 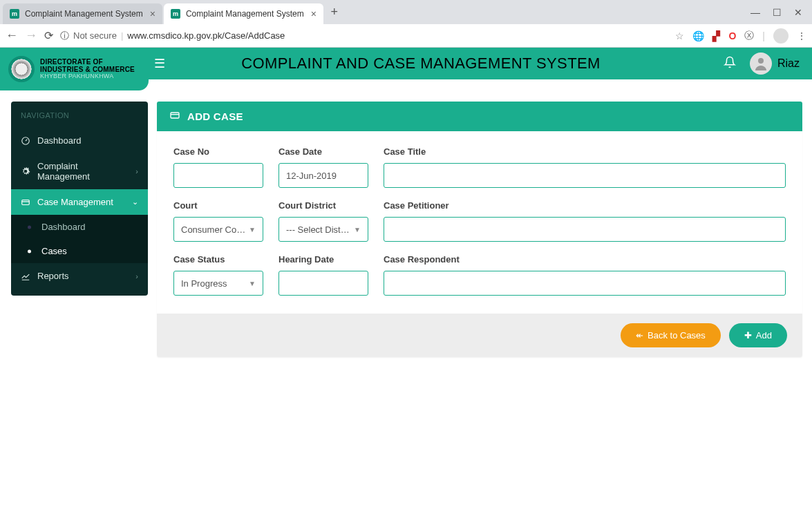 What do you see at coordinates (323, 229) in the screenshot?
I see `court-district-select: --- Select Distri... ▼` at bounding box center [323, 229].